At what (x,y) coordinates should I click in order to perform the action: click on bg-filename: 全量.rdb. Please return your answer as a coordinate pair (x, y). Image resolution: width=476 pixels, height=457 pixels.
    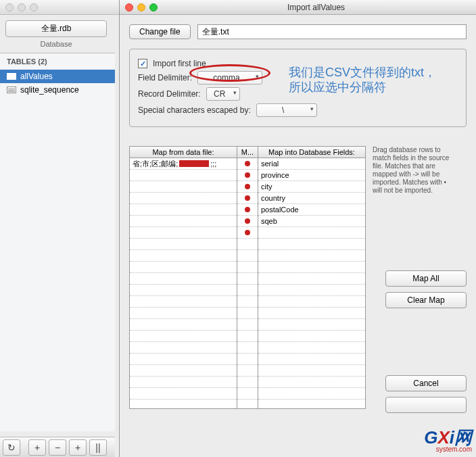
    Looking at the image, I should click on (56, 28).